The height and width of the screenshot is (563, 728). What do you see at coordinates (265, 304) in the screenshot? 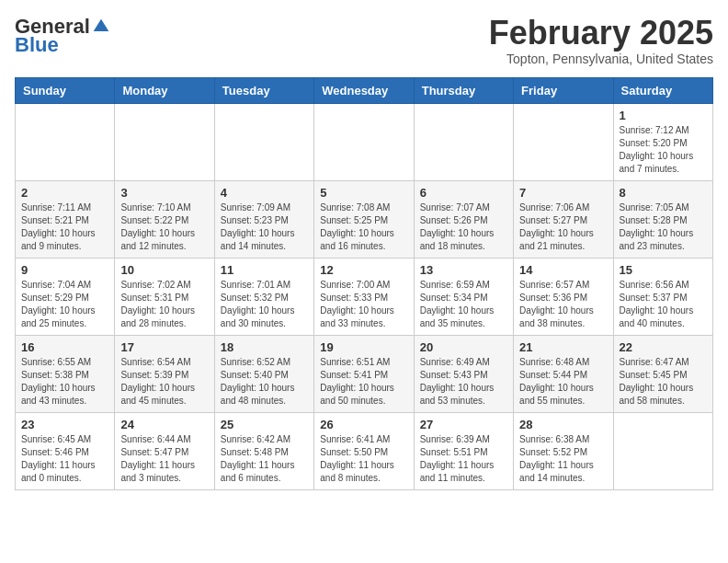
I see `day-info: Sunrise: 7:01 AM Sunset: 5:32 PM Dayligh…` at bounding box center [265, 304].